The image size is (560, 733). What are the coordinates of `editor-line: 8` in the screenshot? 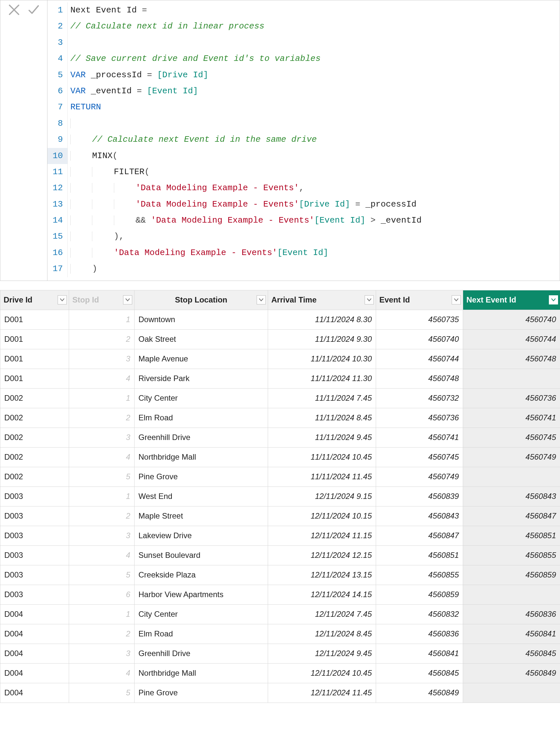 It's located at (303, 124).